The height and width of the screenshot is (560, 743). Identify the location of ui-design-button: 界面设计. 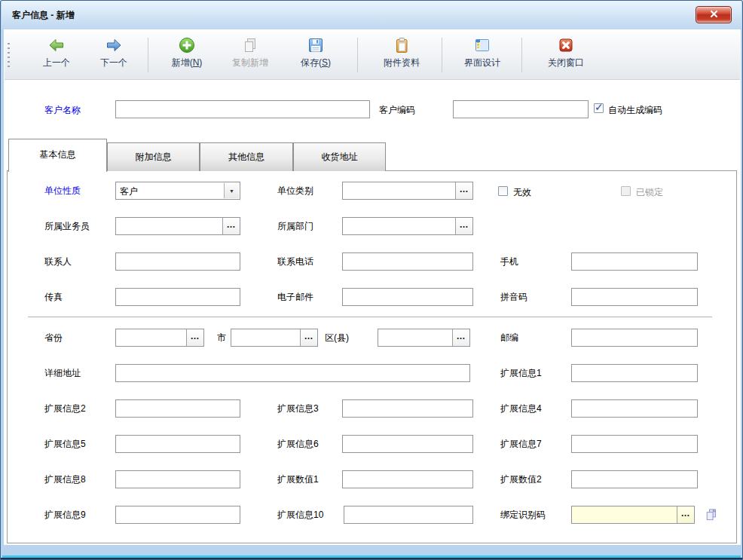
(482, 56).